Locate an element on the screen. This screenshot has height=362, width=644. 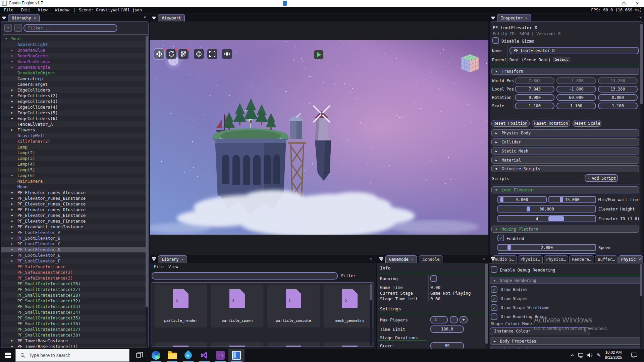
library-scrollbar is located at coordinates (371, 315).